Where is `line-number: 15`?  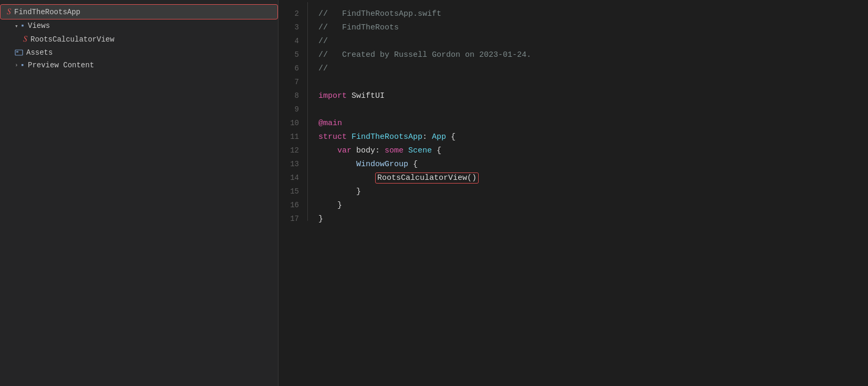
line-number: 15 is located at coordinates (293, 191).